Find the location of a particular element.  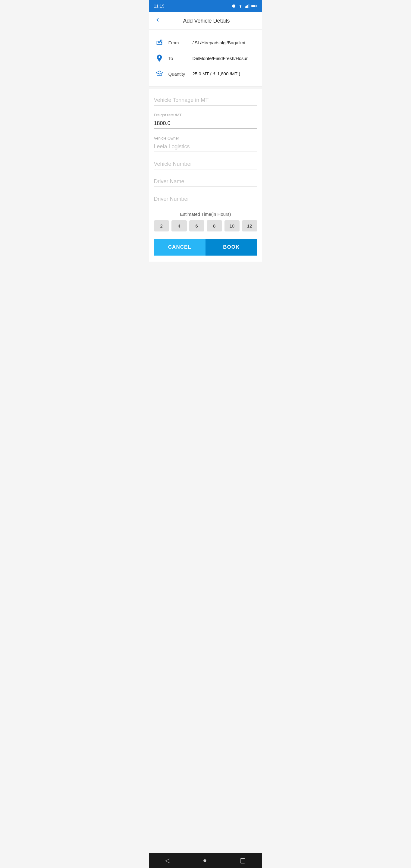

driver-name-field is located at coordinates (205, 182).